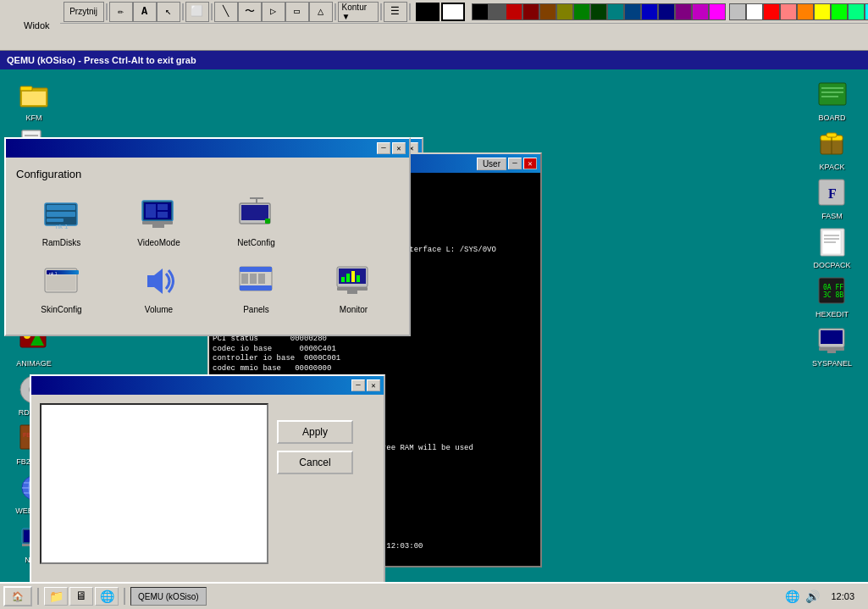 The height and width of the screenshot is (609, 868). I want to click on config-ramdisks: nk 1 RamDisks, so click(61, 220).